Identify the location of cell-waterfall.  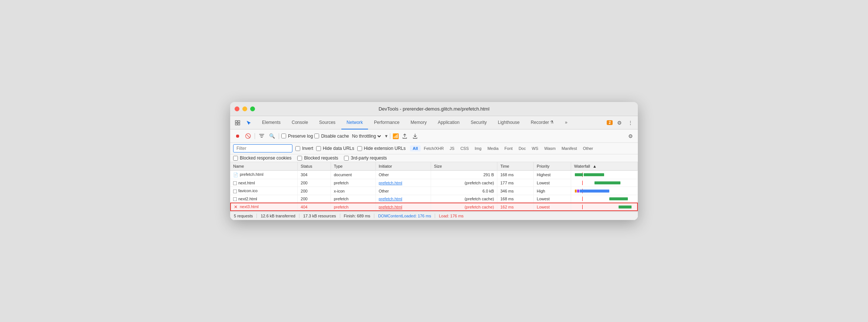
(604, 175).